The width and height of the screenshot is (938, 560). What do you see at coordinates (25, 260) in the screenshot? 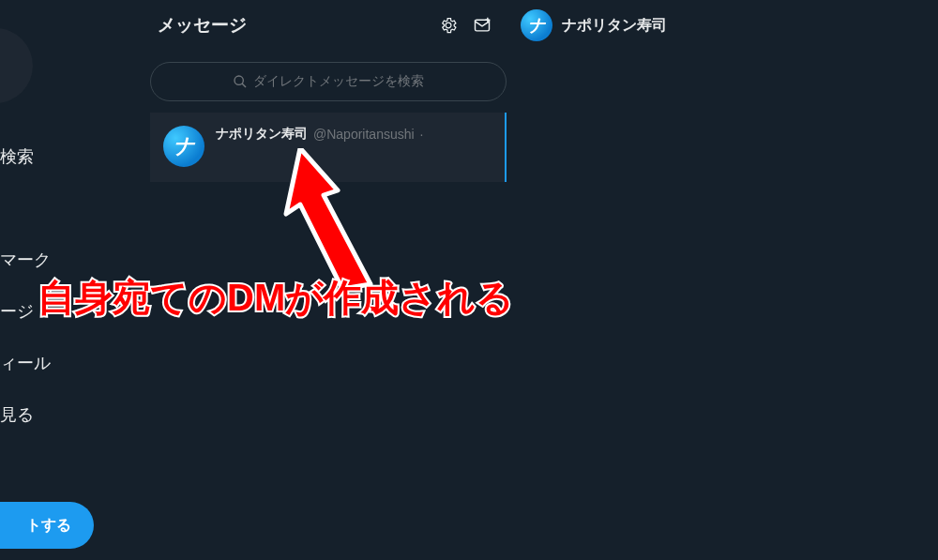
I see `sidebar-item-bookmarks: マーク` at bounding box center [25, 260].